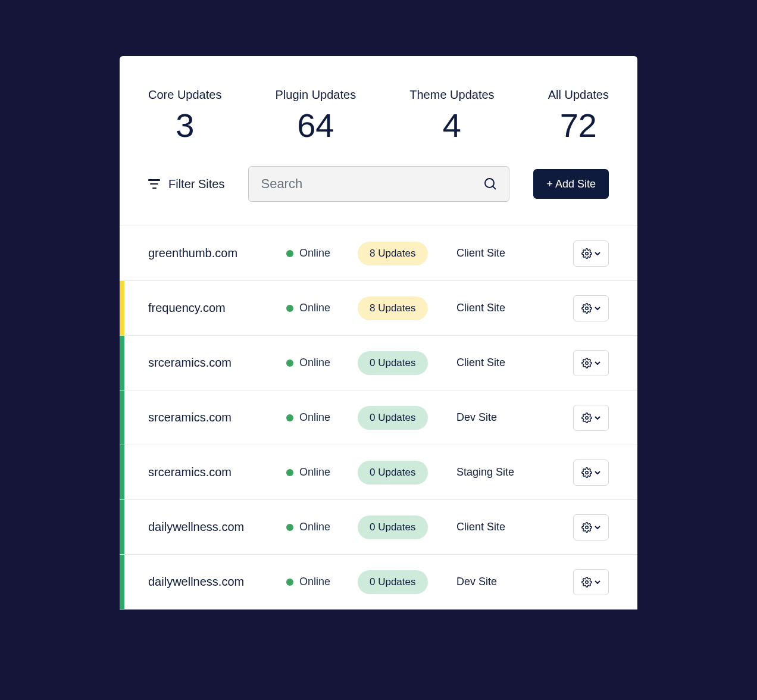 The width and height of the screenshot is (757, 700). I want to click on site-name: frequency.com, so click(217, 308).